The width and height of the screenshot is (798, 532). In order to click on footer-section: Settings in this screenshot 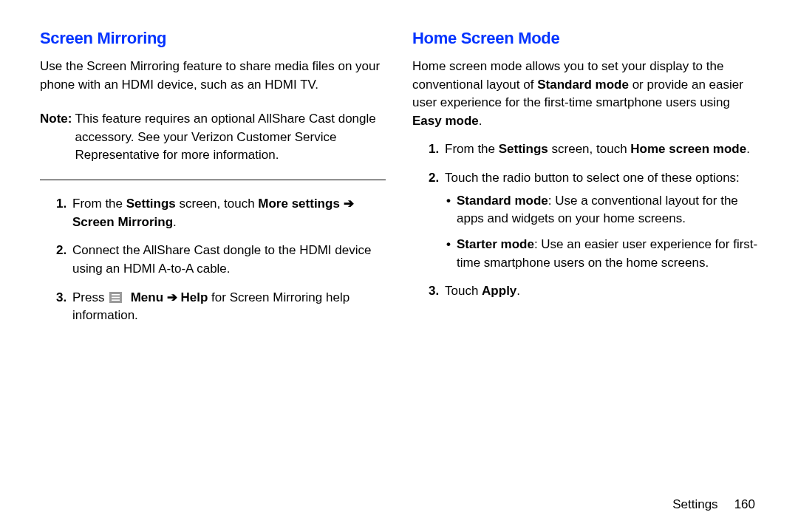, I will do `click(695, 504)`.